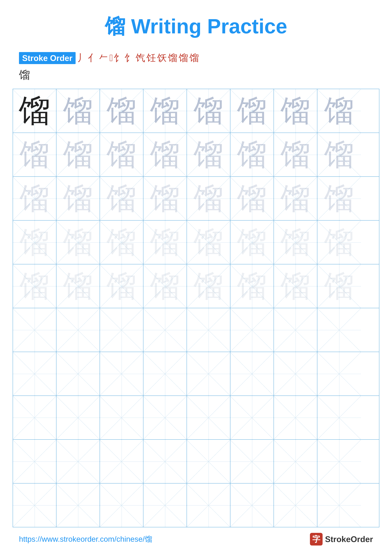 This screenshot has height=555, width=392. I want to click on stroke-7: 饩, so click(141, 58).